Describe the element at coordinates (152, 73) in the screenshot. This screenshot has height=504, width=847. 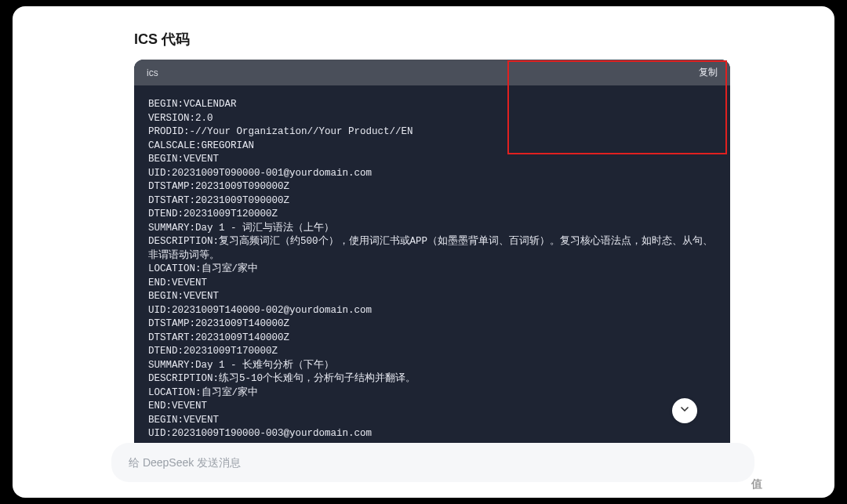
I see `code-language-label: ics` at that location.